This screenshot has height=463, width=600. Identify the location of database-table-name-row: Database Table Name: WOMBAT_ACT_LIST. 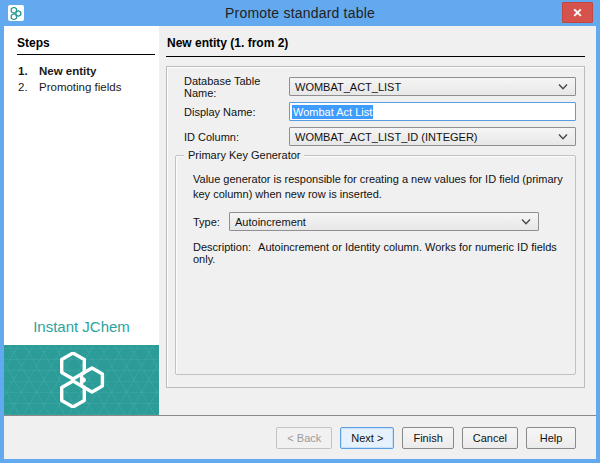
(380, 86).